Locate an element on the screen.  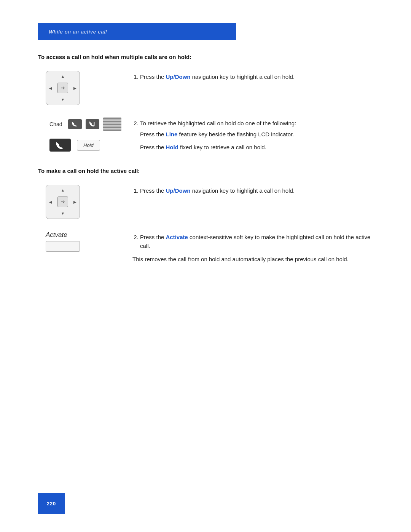
navigation-key-1: ▲ ▼ ◀ ▶ is located at coordinates (63, 88).